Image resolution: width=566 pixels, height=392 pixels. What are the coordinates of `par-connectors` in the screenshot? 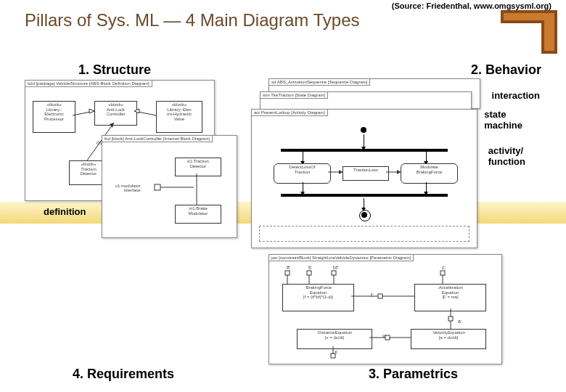 It's located at (385, 309).